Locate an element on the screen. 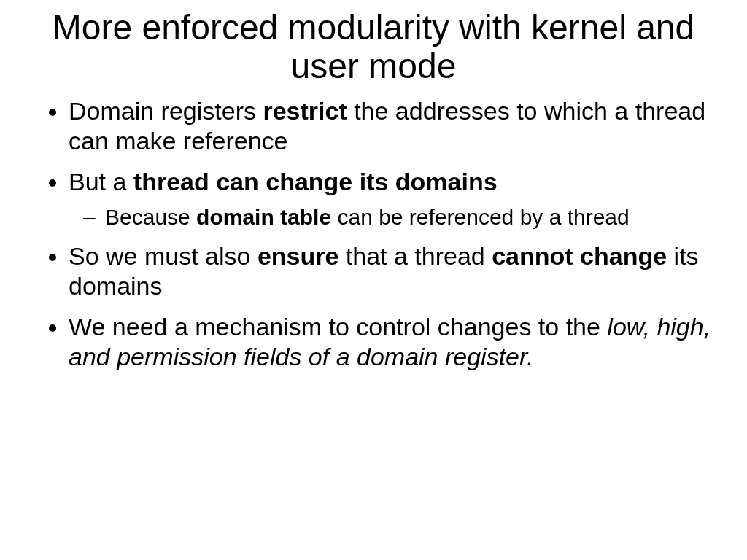 This screenshot has width=747, height=560. bold-text: ensure is located at coordinates (298, 256).